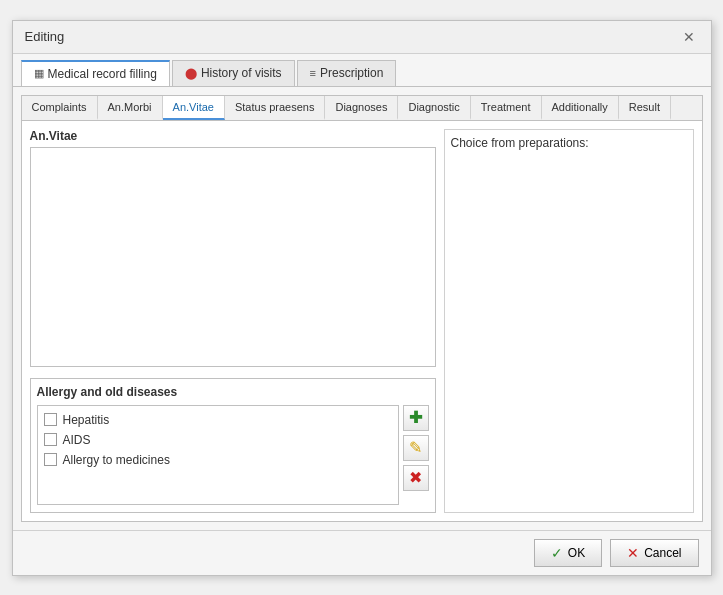 The image size is (723, 595). Describe the element at coordinates (416, 448) in the screenshot. I see `edit-icon: ✎` at that location.